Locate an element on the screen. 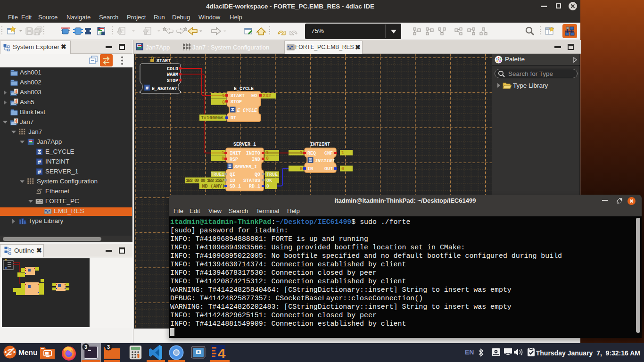 This screenshot has height=362, width=644. svg-text: E_RESTART is located at coordinates (165, 89).